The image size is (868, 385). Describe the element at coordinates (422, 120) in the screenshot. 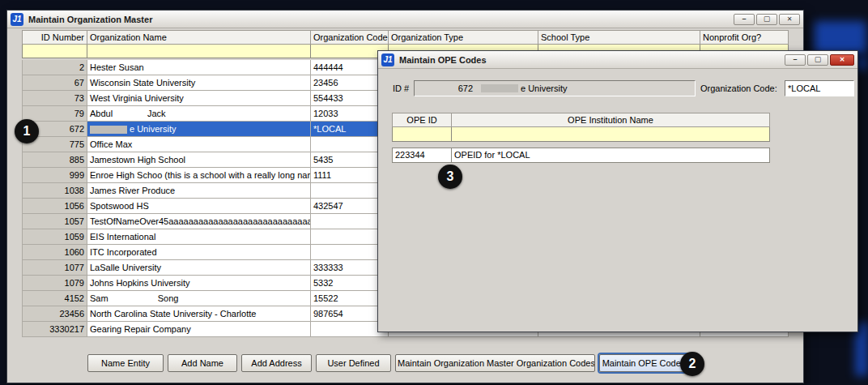

I see `header-ope-id: OPE ID` at that location.